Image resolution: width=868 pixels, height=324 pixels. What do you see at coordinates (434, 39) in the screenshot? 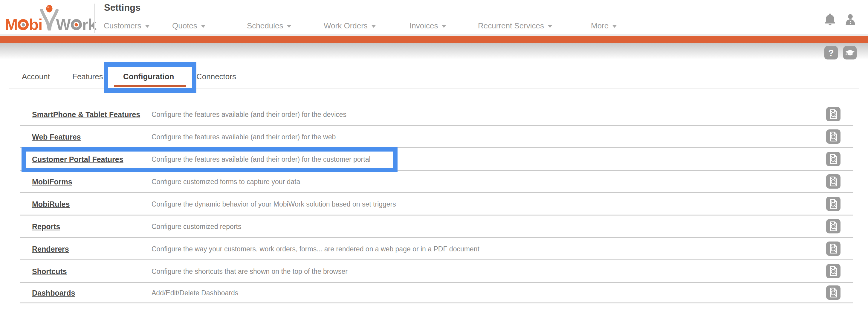
I see `accent-bar` at bounding box center [434, 39].